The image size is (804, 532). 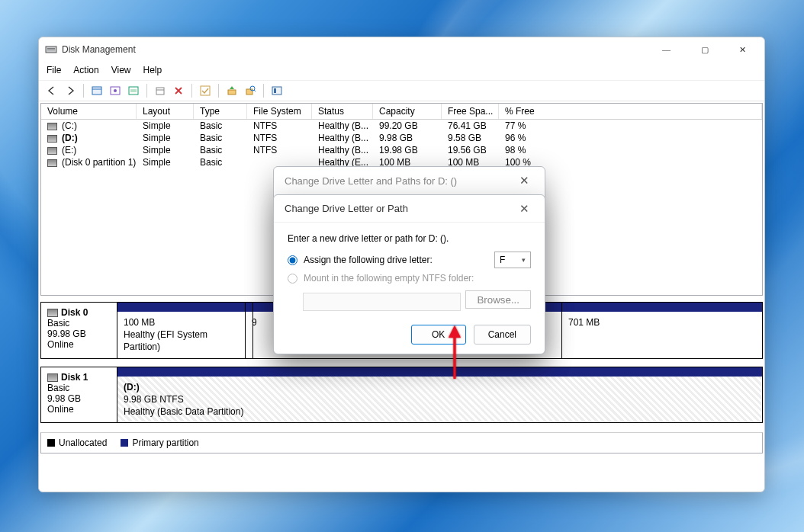 I want to click on menu-view: View, so click(x=121, y=70).